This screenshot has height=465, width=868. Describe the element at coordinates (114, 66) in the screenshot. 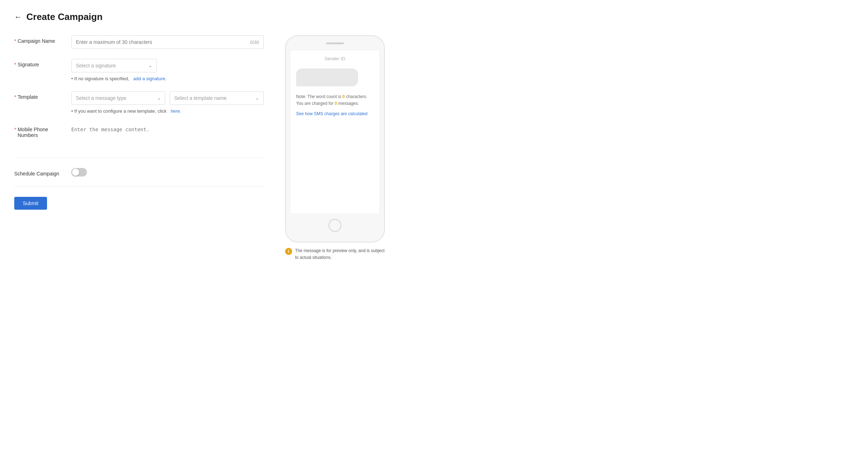

I see `signature-select: Select a signature ⌄` at that location.